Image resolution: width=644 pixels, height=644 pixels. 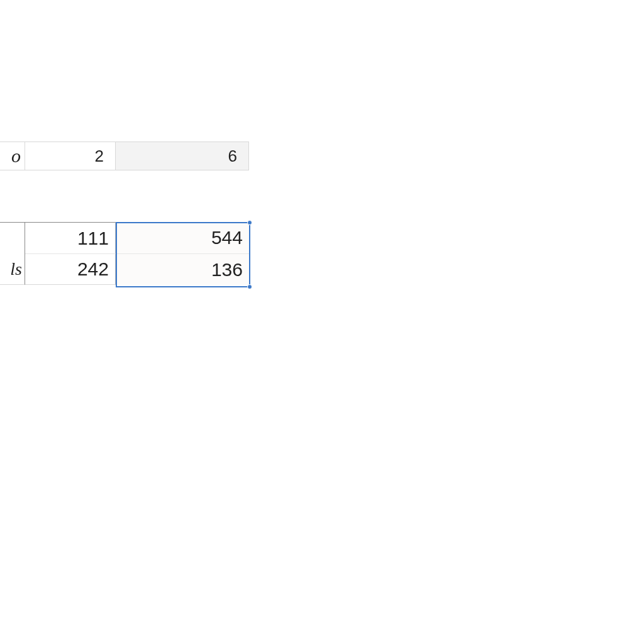 I want to click on data-cell-selected: 136, so click(x=182, y=269).